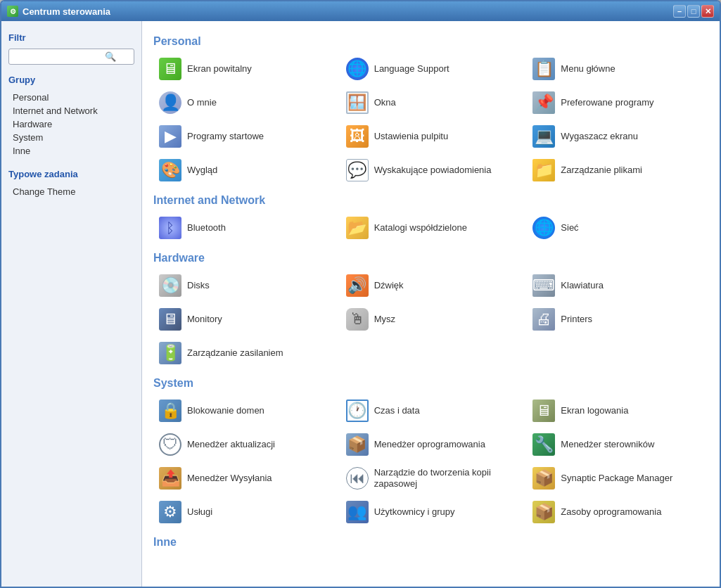 The height and width of the screenshot is (588, 721). What do you see at coordinates (357, 228) in the screenshot?
I see `katalogi-icon: 📂` at bounding box center [357, 228].